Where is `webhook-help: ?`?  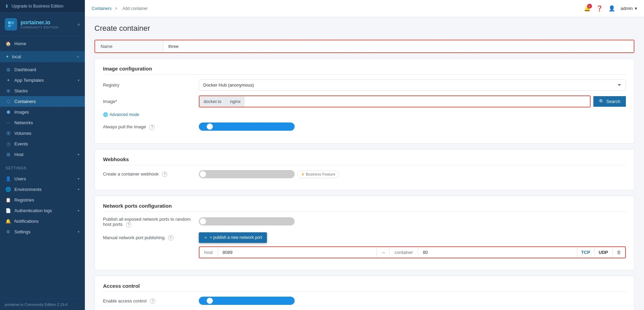
webhook-help: ? is located at coordinates (165, 174).